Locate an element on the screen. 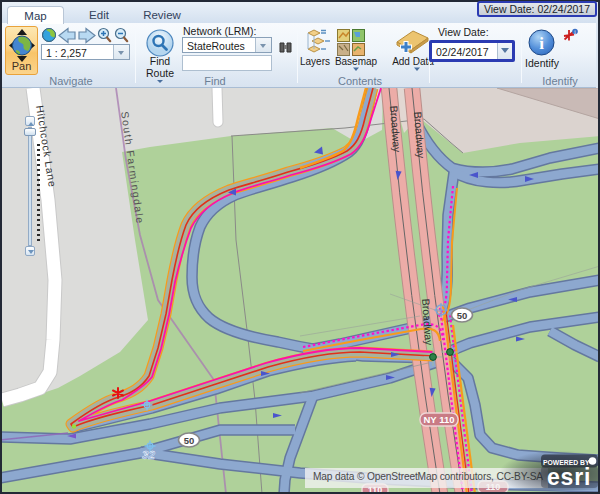 This screenshot has width=600, height=494. svg-text: i is located at coordinates (542, 44).